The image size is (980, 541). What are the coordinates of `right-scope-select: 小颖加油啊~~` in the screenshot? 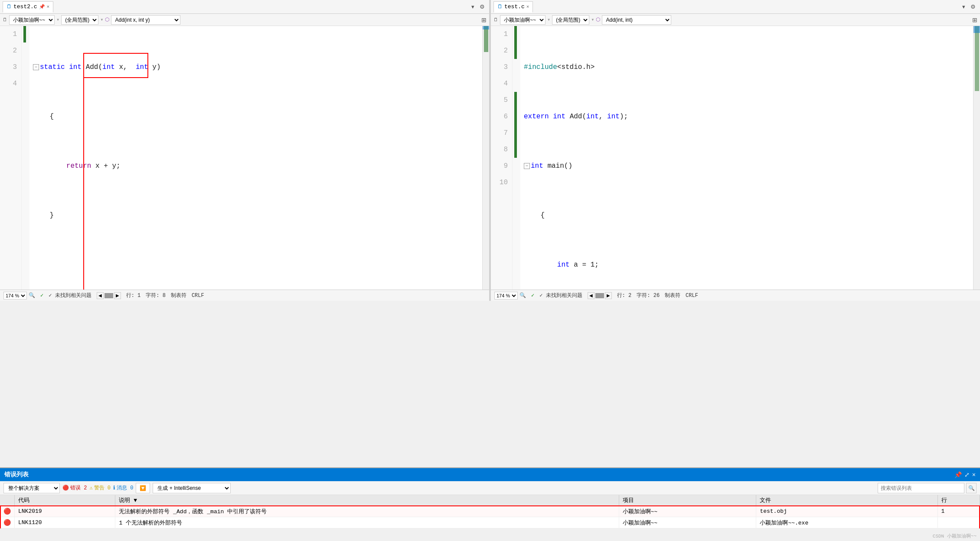 It's located at (523, 20).